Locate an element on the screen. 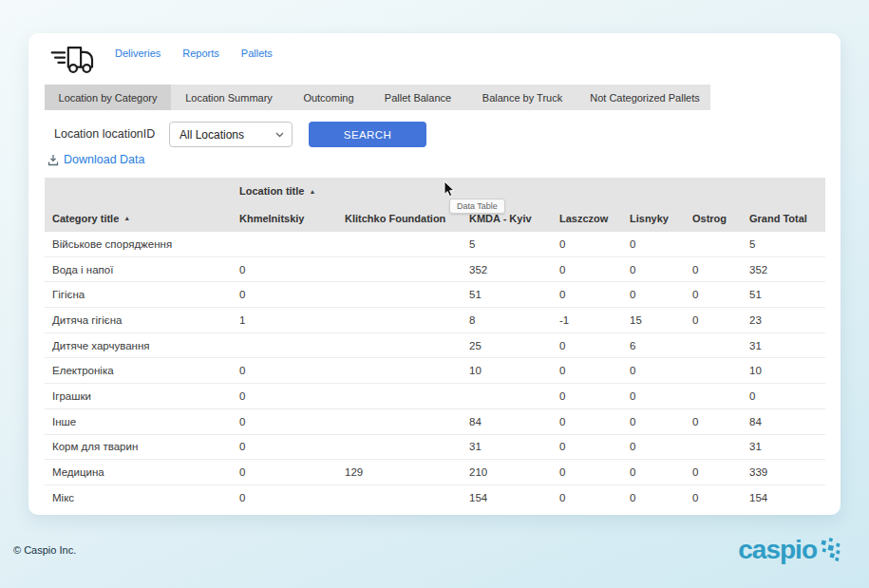  nav-link-reports: Reports is located at coordinates (201, 53).